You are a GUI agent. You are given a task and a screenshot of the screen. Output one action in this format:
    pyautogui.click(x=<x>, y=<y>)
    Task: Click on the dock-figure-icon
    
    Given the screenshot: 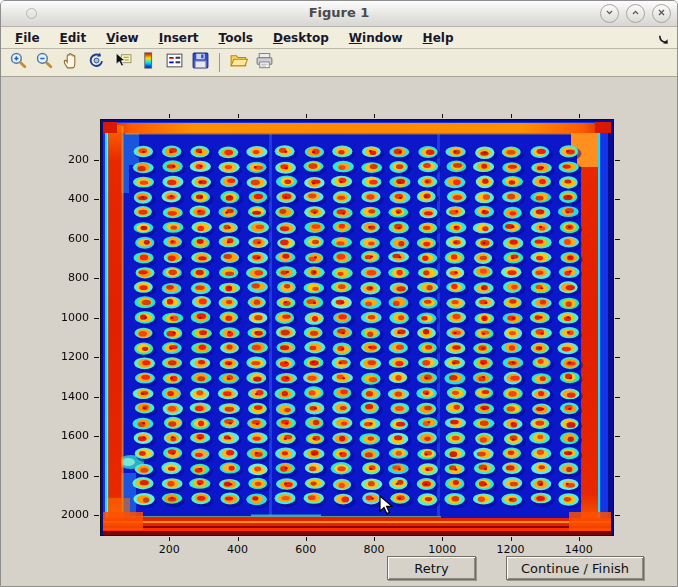 What is the action you would take?
    pyautogui.click(x=664, y=40)
    